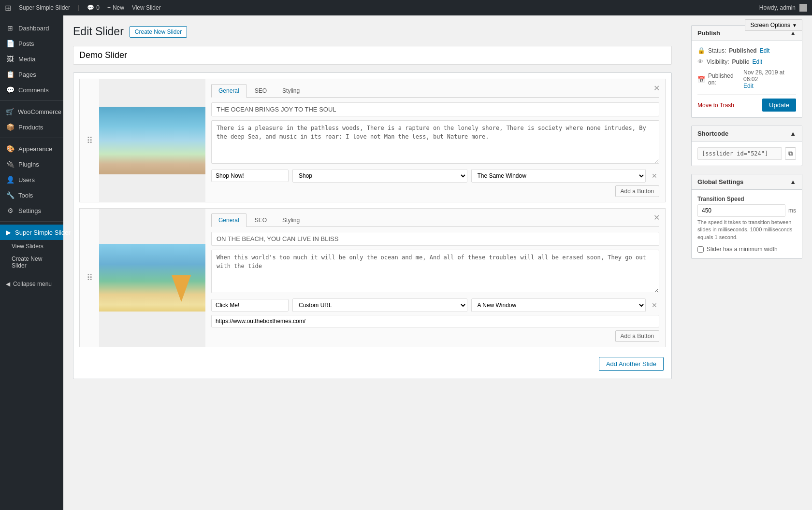  Describe the element at coordinates (803, 8) in the screenshot. I see `admin-avatar` at that location.